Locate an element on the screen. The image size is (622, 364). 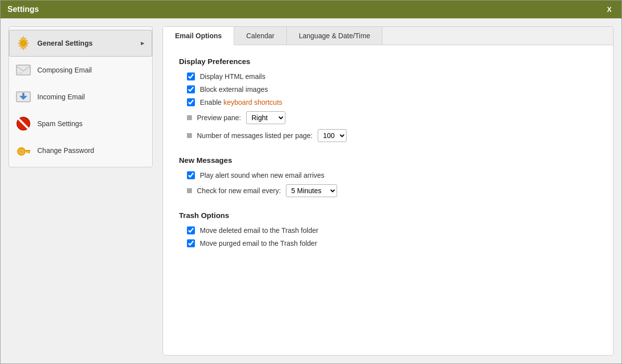
bullet-icon is located at coordinates (189, 118).